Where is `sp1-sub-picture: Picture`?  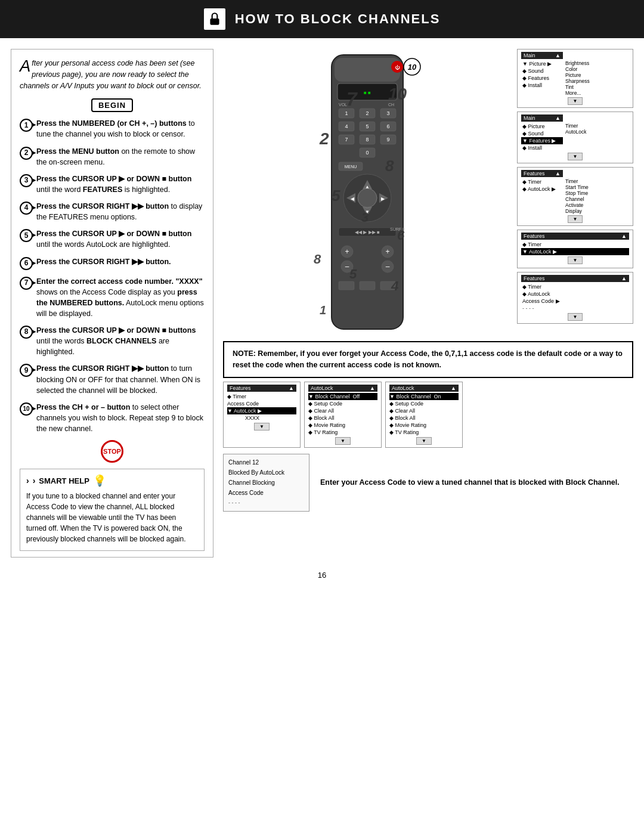 sp1-sub-picture: Picture is located at coordinates (584, 75).